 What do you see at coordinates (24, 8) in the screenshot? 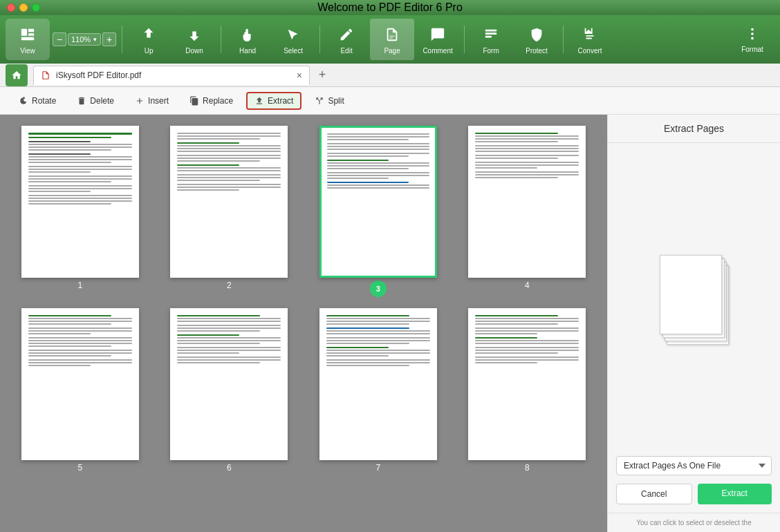
I see `traffic-lights` at bounding box center [24, 8].